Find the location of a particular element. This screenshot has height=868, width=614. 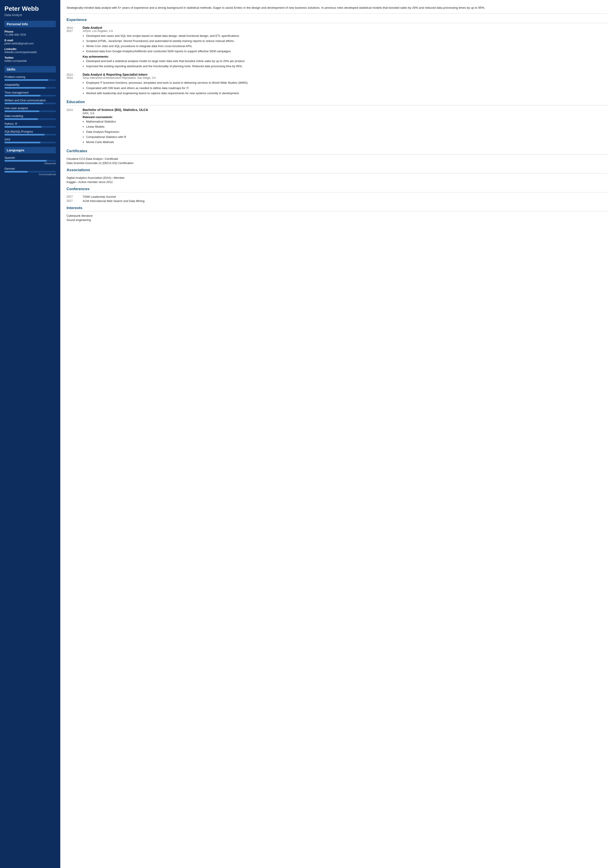

skill-item: Written and Oral communication is located at coordinates (30, 101).